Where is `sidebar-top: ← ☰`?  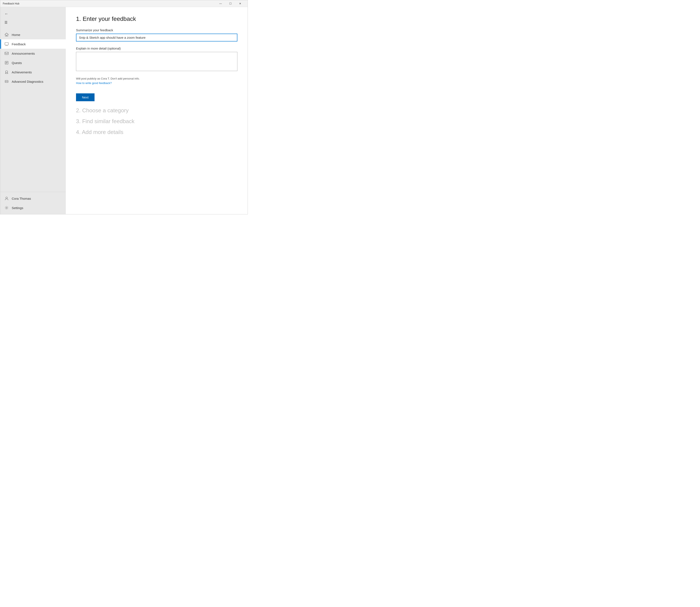
sidebar-top: ← ☰ is located at coordinates (33, 18).